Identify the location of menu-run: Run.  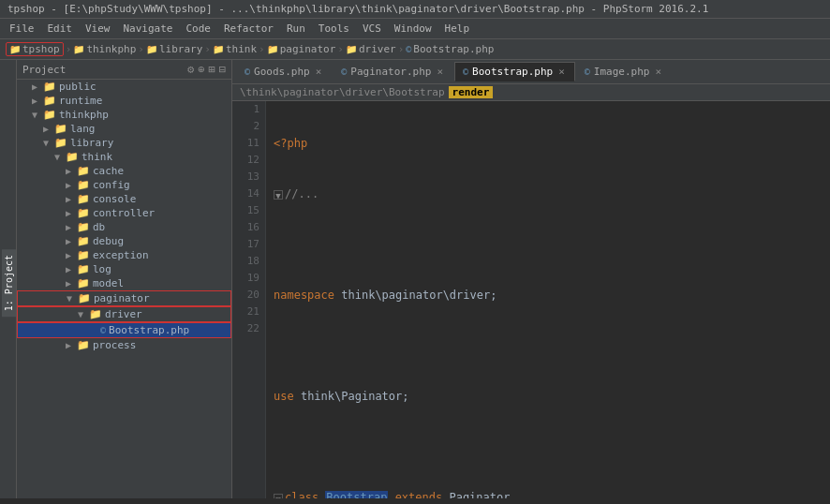
(296, 28).